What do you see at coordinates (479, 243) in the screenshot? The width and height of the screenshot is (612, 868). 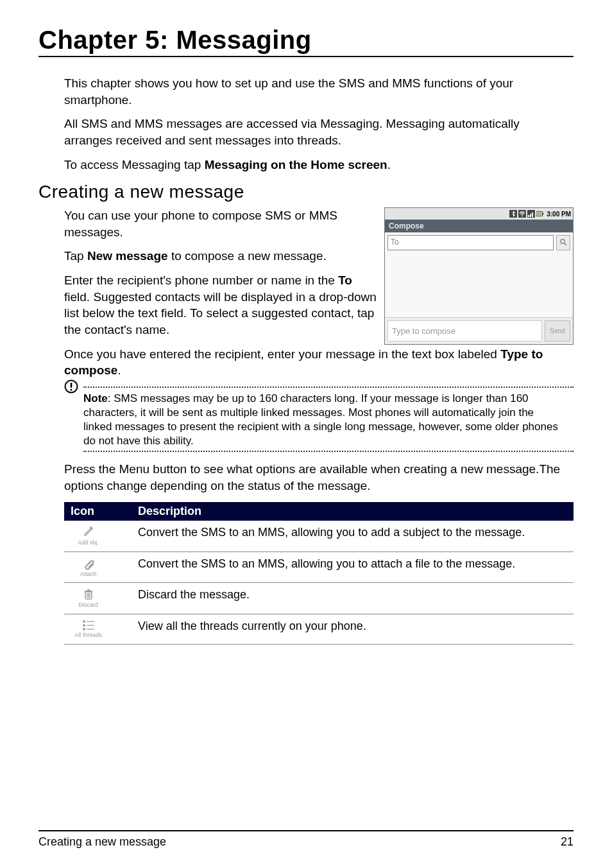 I see `to-row: To` at bounding box center [479, 243].